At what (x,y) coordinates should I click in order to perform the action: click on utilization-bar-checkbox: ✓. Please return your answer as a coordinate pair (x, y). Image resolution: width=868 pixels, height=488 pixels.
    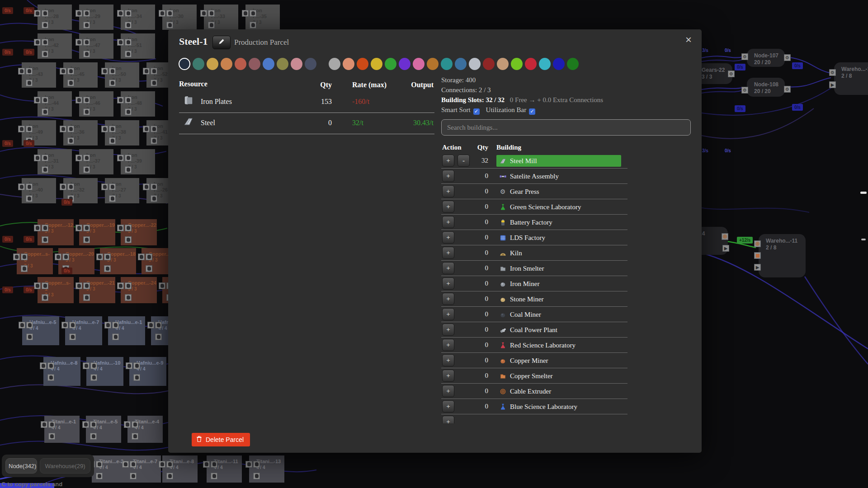
    Looking at the image, I should click on (532, 112).